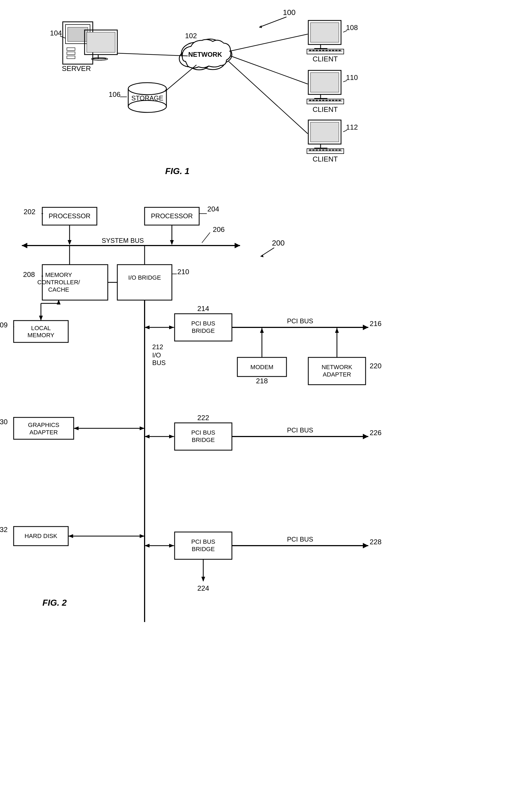  Describe the element at coordinates (114, 94) in the screenshot. I see `ref-106: 106` at that location.